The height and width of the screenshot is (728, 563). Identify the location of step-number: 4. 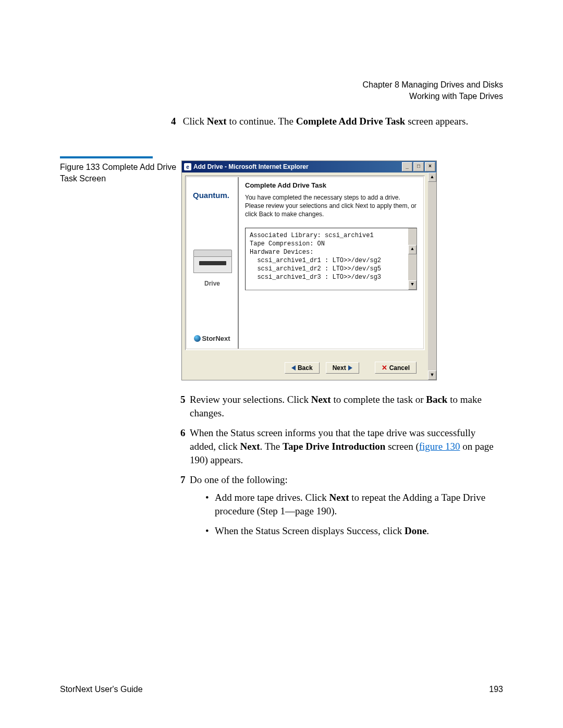
(176, 121).